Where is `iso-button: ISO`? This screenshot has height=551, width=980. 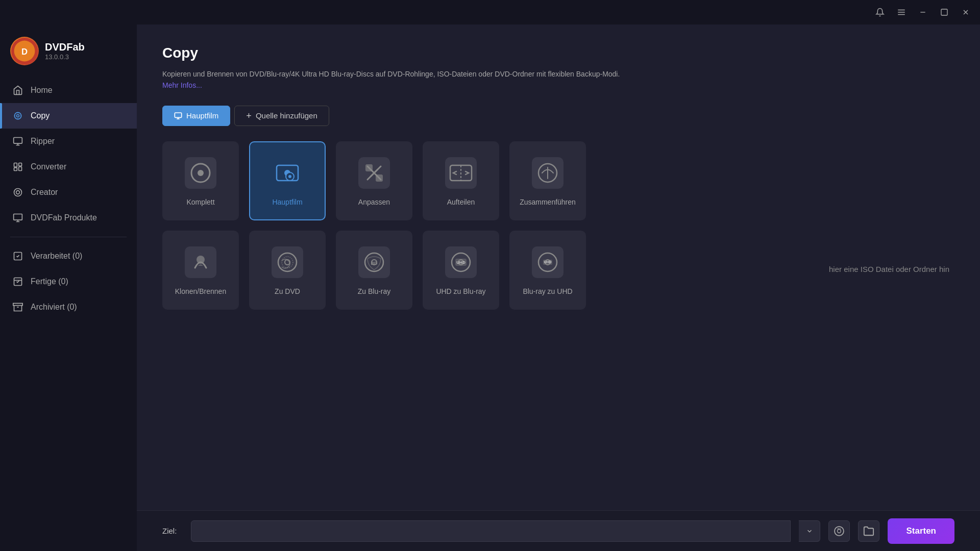 iso-button: ISO is located at coordinates (839, 531).